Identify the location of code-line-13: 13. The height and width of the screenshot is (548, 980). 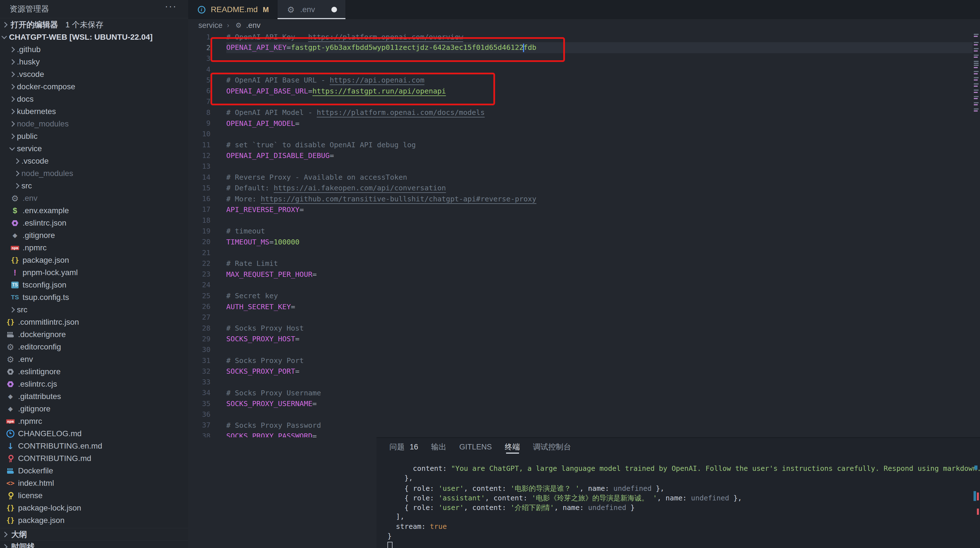
(584, 167).